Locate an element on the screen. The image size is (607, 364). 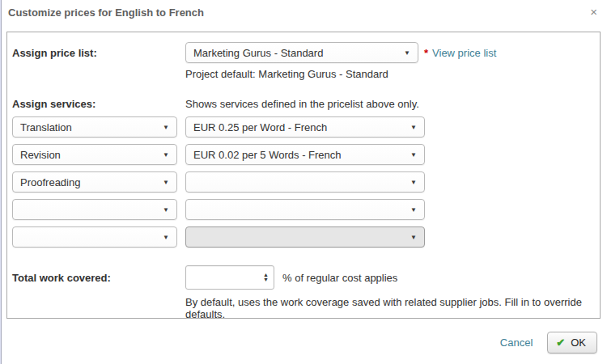
service-select-3: Proofreading ▼ is located at coordinates (95, 182).